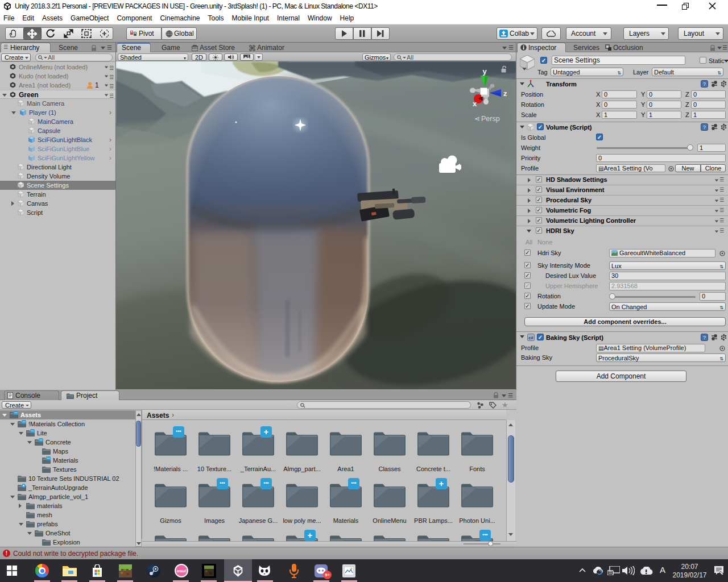  Describe the element at coordinates (475, 103) in the screenshot. I see `svg-text: x` at that location.